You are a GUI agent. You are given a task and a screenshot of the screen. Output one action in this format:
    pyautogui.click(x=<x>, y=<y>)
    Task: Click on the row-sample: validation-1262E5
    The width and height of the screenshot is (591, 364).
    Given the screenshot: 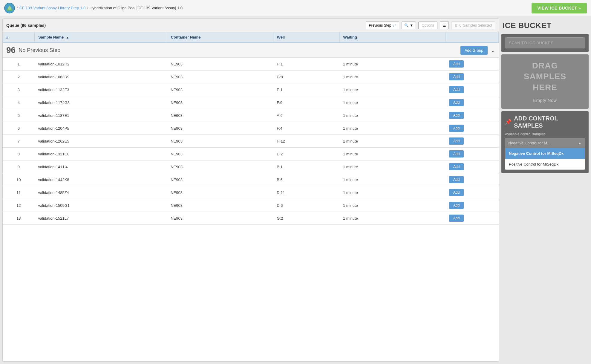 What is the action you would take?
    pyautogui.click(x=101, y=141)
    